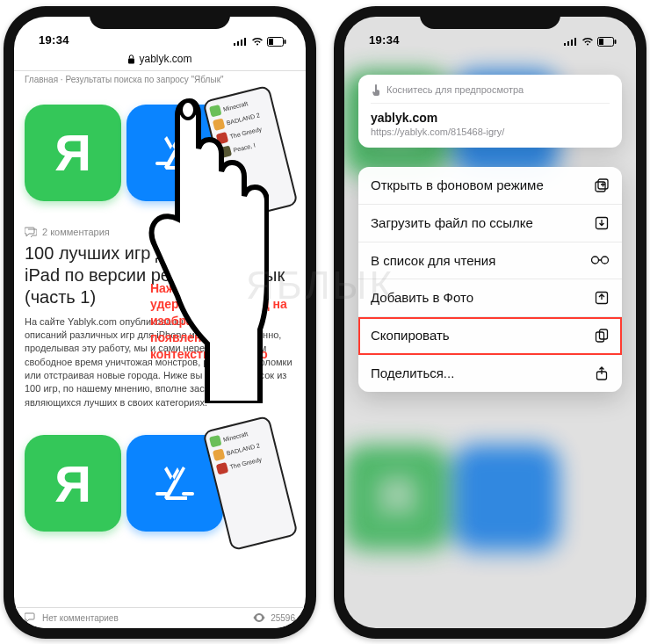 The width and height of the screenshot is (650, 644). What do you see at coordinates (490, 132) in the screenshot?
I see `preview-url: https://yablyk.com/815468-igry/` at bounding box center [490, 132].